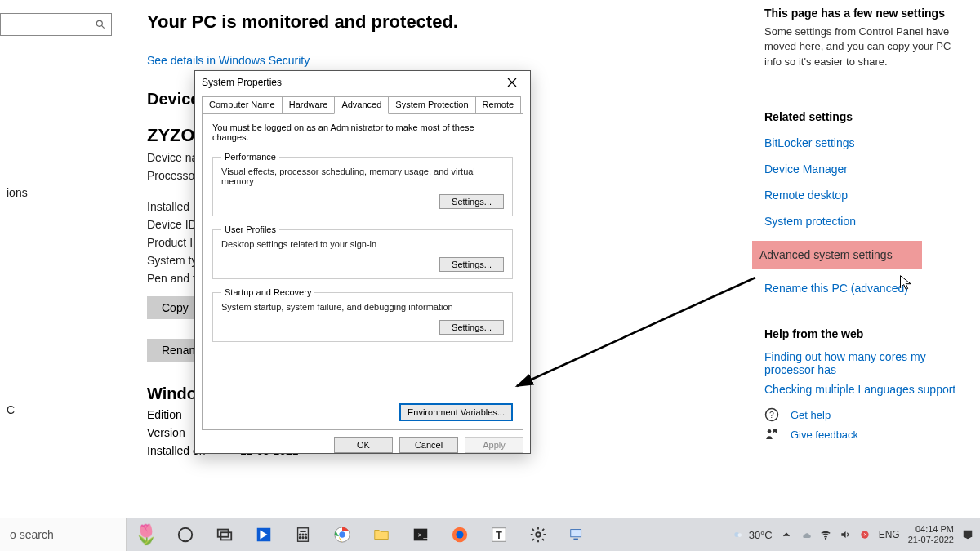  Describe the element at coordinates (381, 535) in the screenshot. I see `file-explorer-icon` at that location.